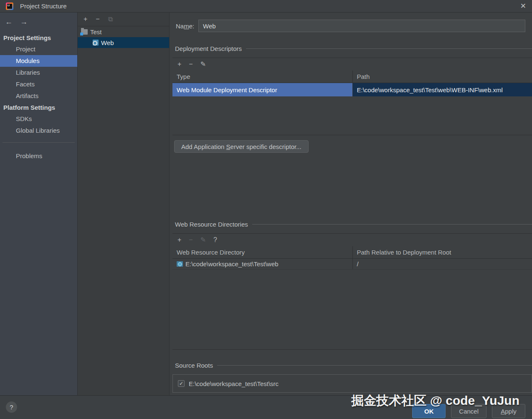 The image size is (532, 419). What do you see at coordinates (181, 384) in the screenshot?
I see `source-root-checkbox: ✓` at bounding box center [181, 384].